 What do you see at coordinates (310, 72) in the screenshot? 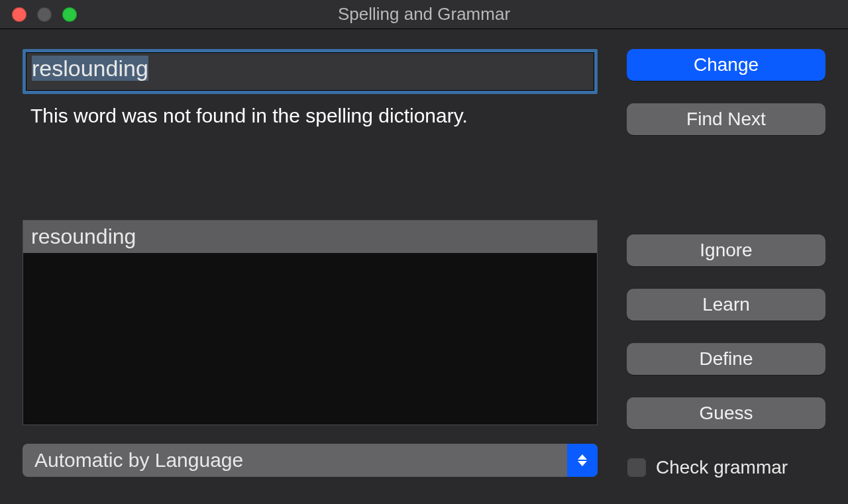
I see `misspelled-word-input: reslounding` at bounding box center [310, 72].